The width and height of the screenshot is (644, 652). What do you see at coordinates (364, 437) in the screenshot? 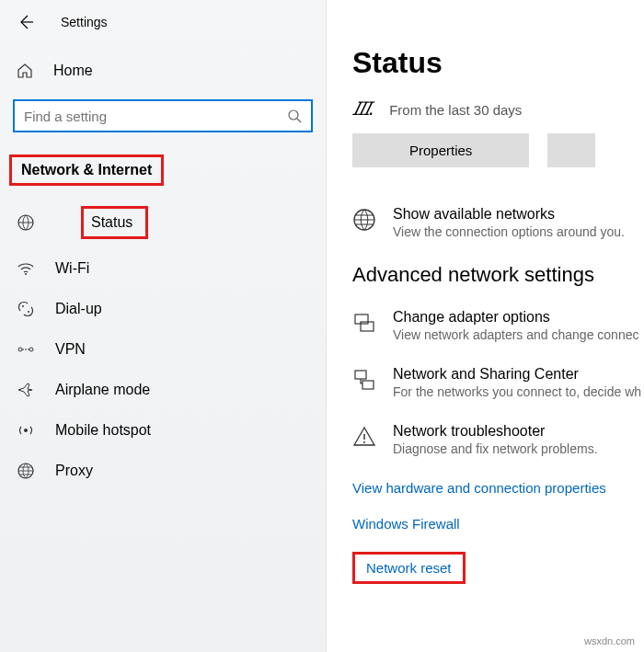
I see `warning-icon` at bounding box center [364, 437].